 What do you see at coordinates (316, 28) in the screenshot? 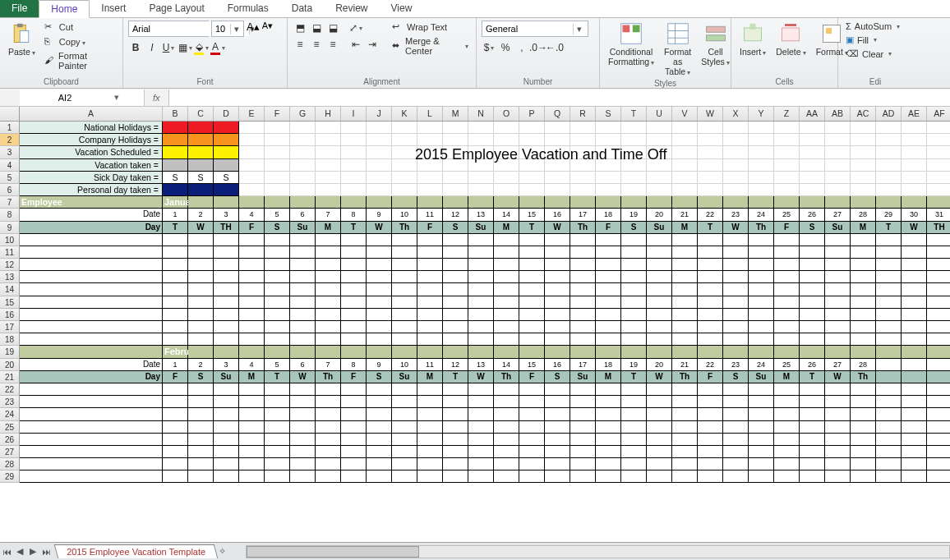
I see `align-middle-button: ⬓` at bounding box center [316, 28].